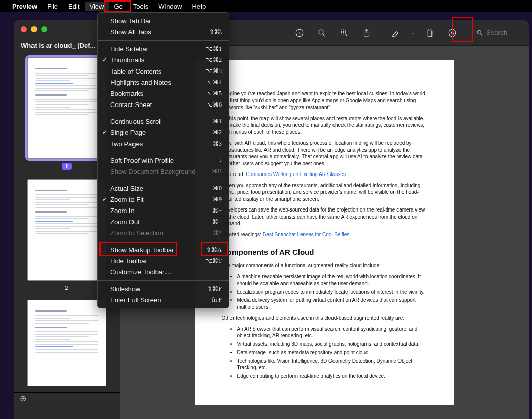 This screenshot has height=419, width=532. What do you see at coordinates (163, 199) in the screenshot?
I see `menu-item-zoom-to-fit: ✓Zoom to Fit⌘9` at bounding box center [163, 199].